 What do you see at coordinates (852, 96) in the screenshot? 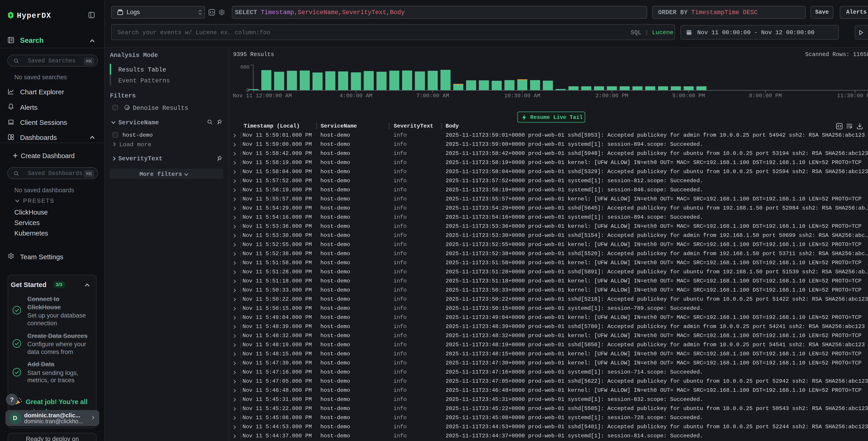
I see `svg-text: 11:30:00 PM` at bounding box center [852, 96].